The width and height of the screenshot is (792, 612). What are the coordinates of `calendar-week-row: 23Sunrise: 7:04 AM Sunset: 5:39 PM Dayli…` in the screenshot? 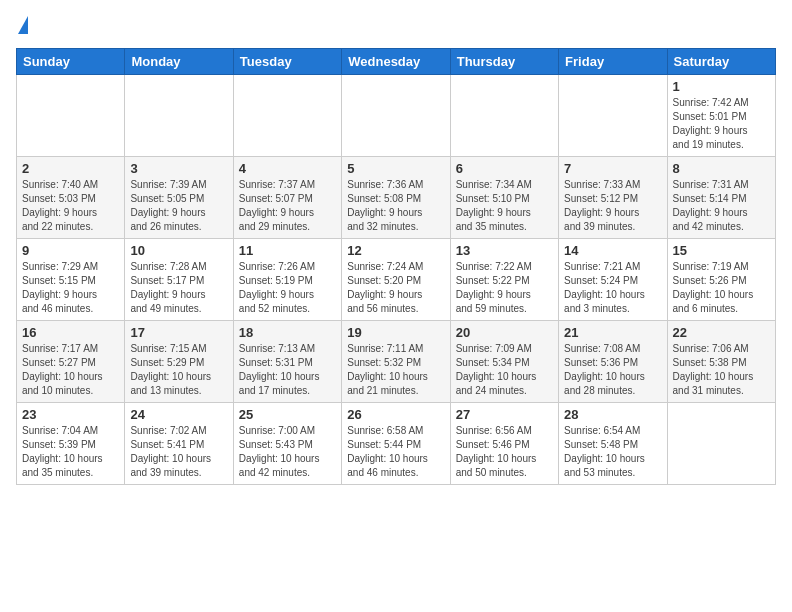 It's located at (396, 444).